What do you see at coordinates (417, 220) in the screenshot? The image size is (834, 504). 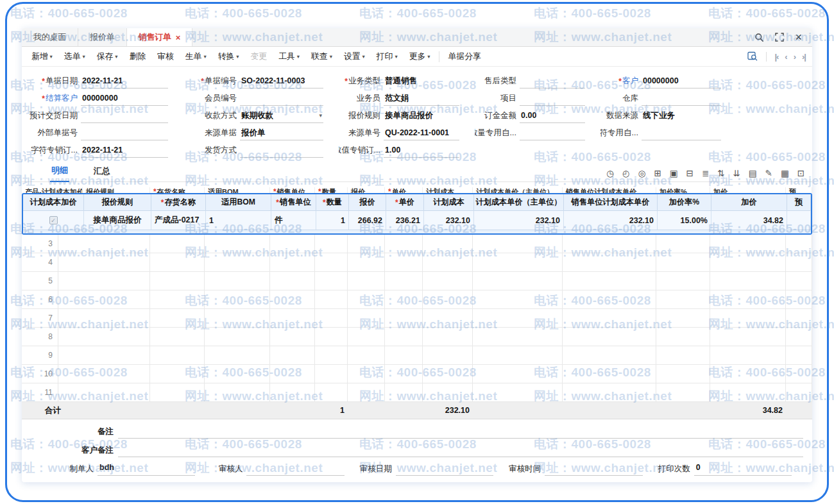 I see `table-row: ✓接单商品报价产成品-02171件1266.92236.21232.10232.…` at bounding box center [417, 220].